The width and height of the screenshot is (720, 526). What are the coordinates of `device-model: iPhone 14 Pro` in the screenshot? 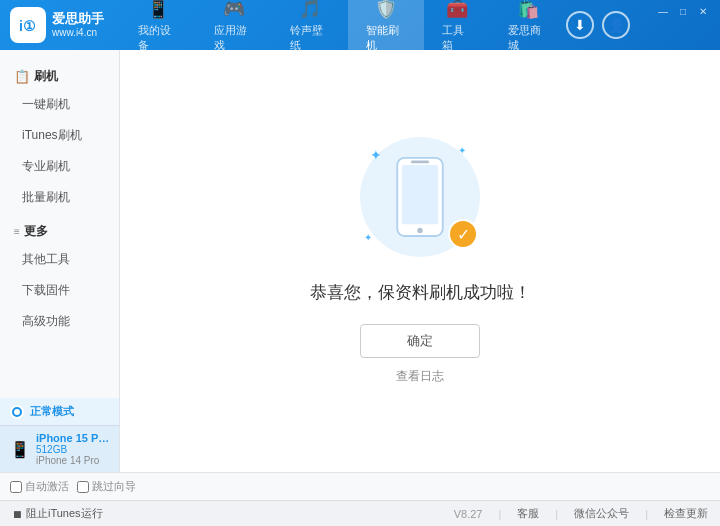 It's located at (74, 460).